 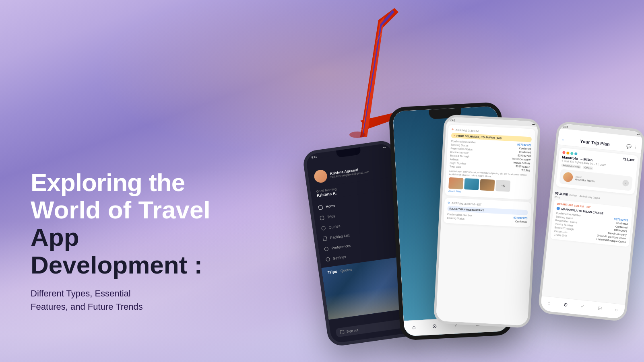 I want to click on arrival-block-2: ⊙ ARRIVAL 3:30 PM - IST RAJSHTHAN RESTAU…, so click(x=488, y=213).